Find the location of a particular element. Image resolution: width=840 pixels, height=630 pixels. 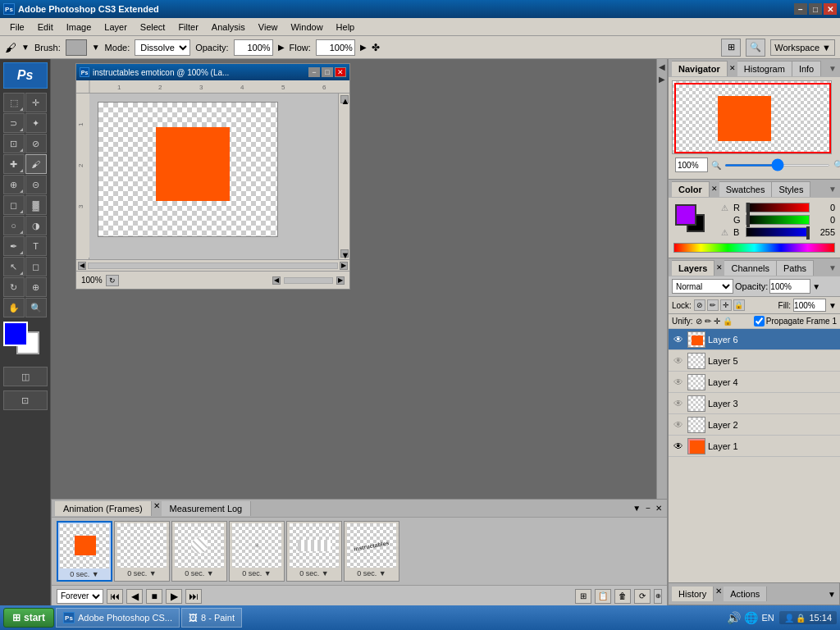

frame-item: 3 0 sec. ▼ is located at coordinates (199, 551).